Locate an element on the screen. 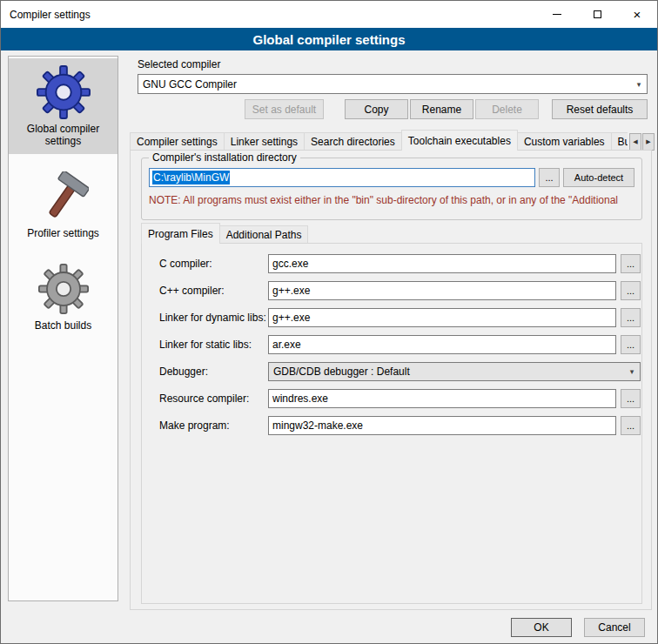 The image size is (658, 644). debugger-label: Debugger: is located at coordinates (184, 372).